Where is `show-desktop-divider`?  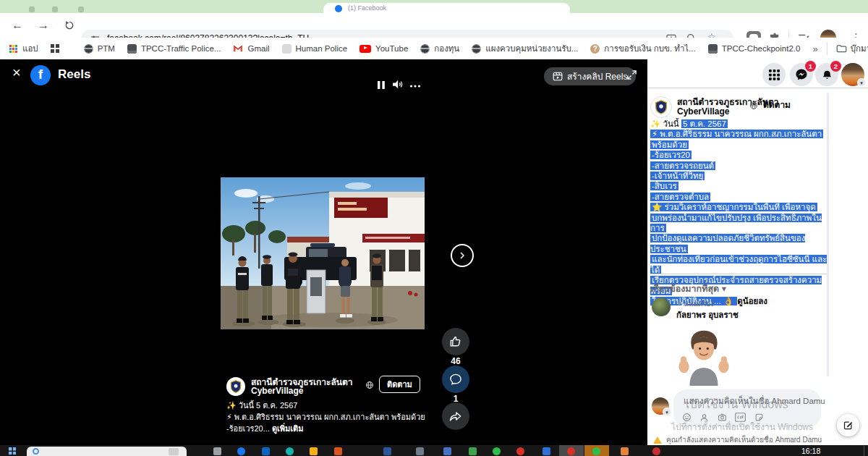 show-desktop-divider is located at coordinates (864, 450).